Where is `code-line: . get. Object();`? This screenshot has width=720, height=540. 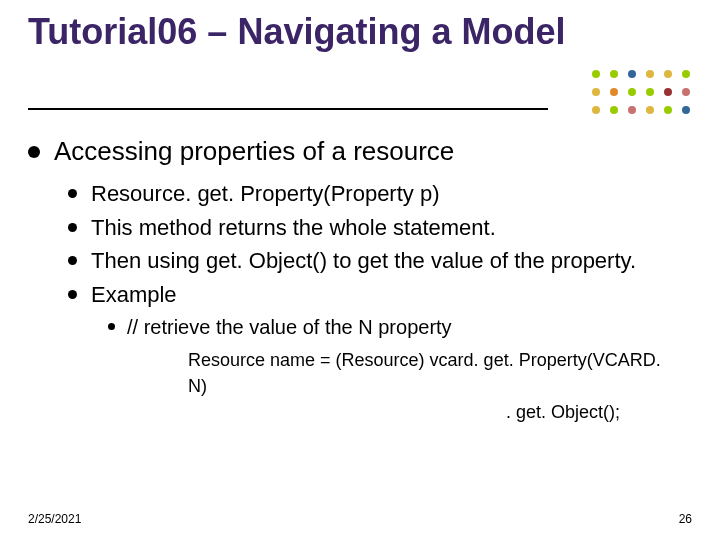
code-line: . get. Object(); is located at coordinates (434, 412).